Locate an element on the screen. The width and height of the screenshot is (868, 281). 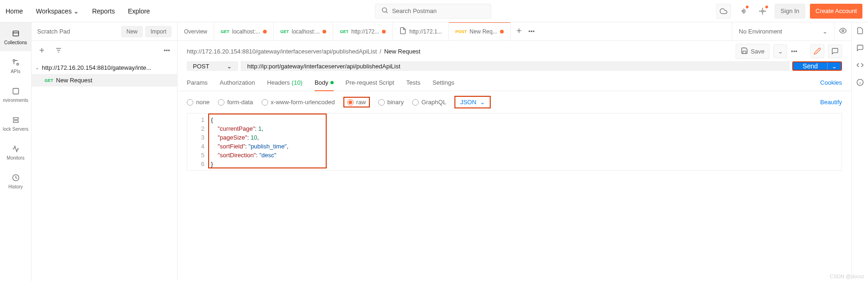
history-icon is located at coordinates (16, 178).